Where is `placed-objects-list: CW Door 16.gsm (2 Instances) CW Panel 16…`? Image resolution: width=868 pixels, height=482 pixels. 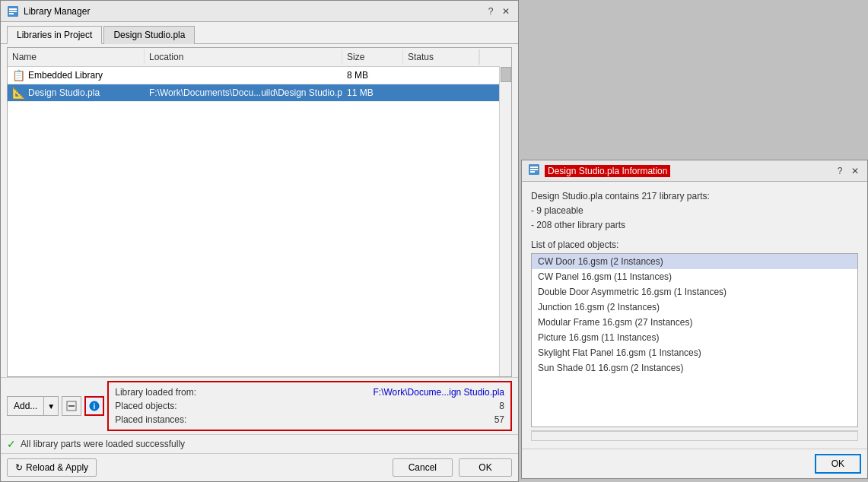
placed-objects-list: CW Door 16.gsm (2 Instances) CW Panel 16… is located at coordinates (695, 341).